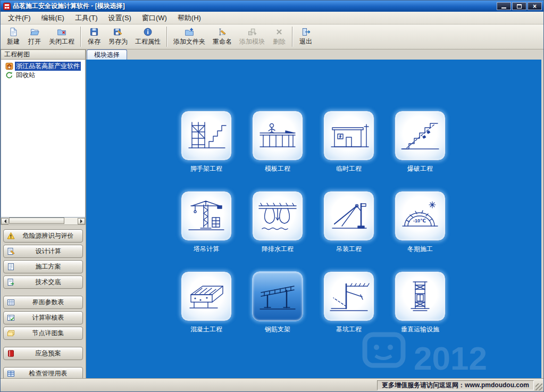 The width and height of the screenshot is (544, 392). I want to click on sidebar-button-label: 危险源辨识与评价, so click(48, 236).